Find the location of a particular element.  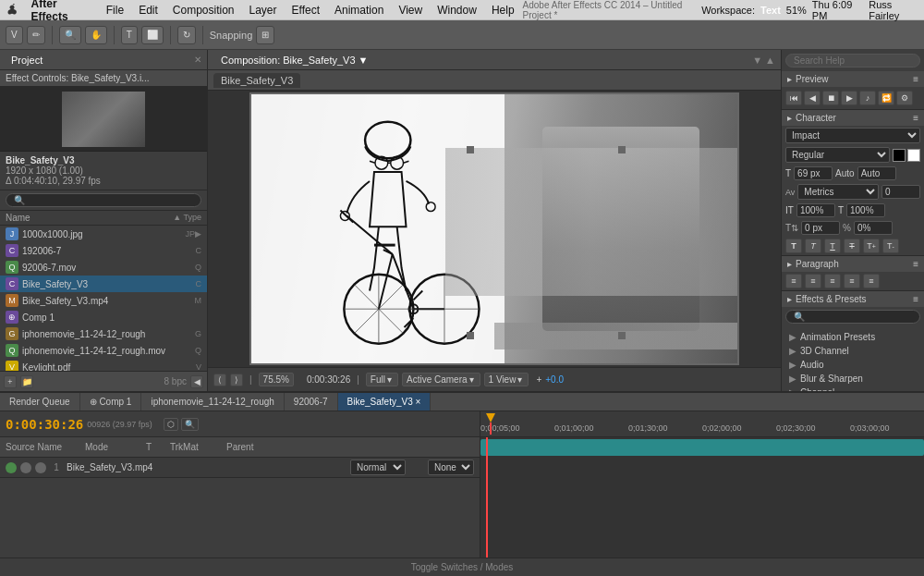

apple-icon is located at coordinates (13, 10).